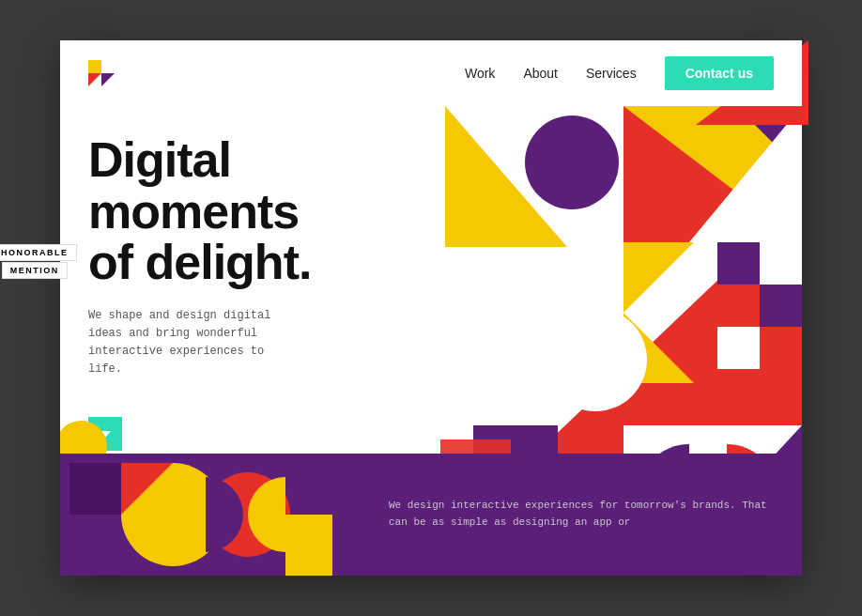 This screenshot has width=862, height=616. Describe the element at coordinates (101, 73) in the screenshot. I see `logo` at that location.